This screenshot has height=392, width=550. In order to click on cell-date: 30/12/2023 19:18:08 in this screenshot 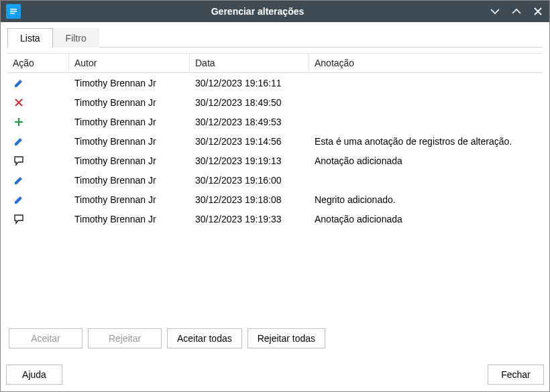, I will do `click(250, 200)`.